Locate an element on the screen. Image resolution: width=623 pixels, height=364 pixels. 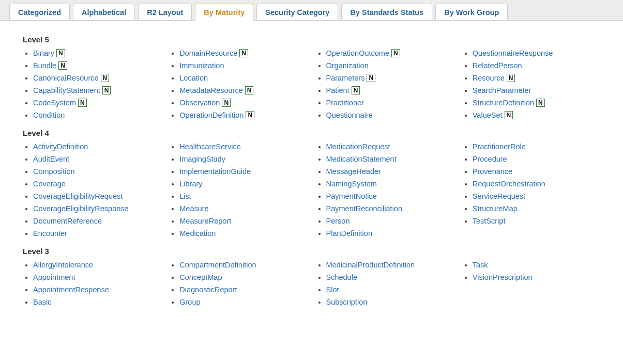
resource-link: Composition is located at coordinates (54, 171).